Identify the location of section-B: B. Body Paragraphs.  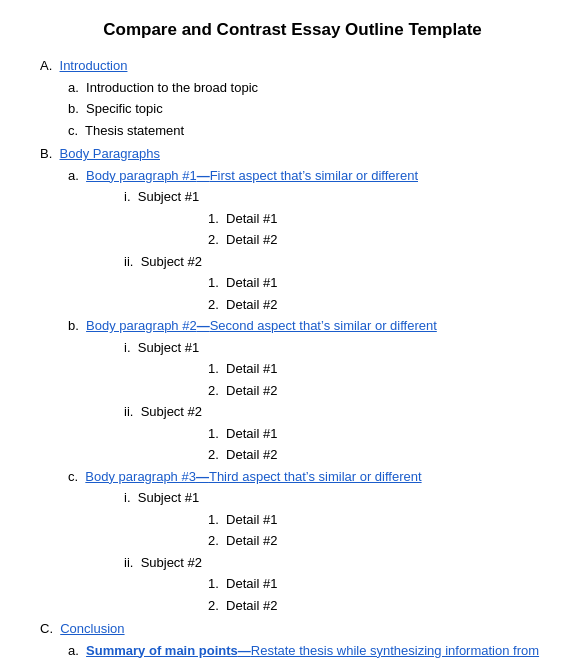
(298, 154).